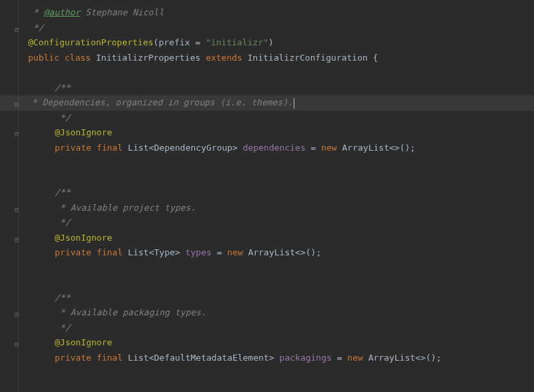 This screenshot has height=392, width=534. I want to click on javadoc-tag: @author, so click(61, 12).